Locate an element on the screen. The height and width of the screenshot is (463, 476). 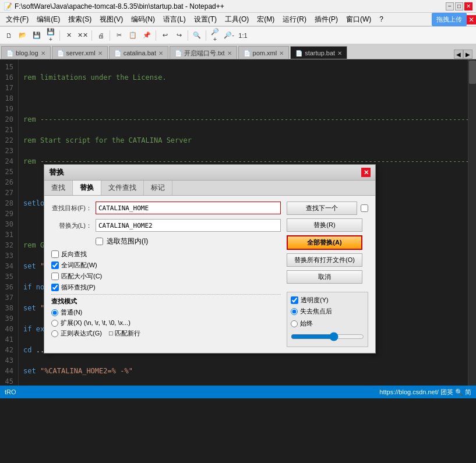
paste-btn: 📌 is located at coordinates (147, 36).